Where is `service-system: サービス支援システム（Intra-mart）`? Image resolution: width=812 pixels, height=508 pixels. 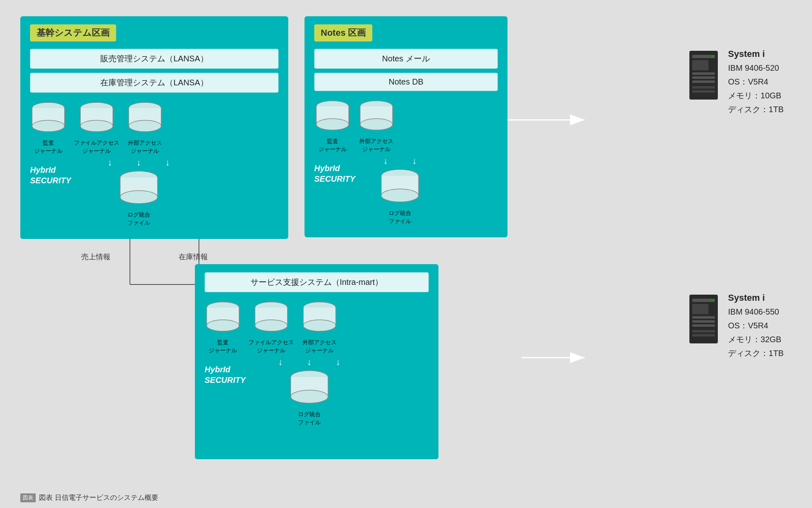 service-system: サービス支援システム（Intra-mart） is located at coordinates (317, 282).